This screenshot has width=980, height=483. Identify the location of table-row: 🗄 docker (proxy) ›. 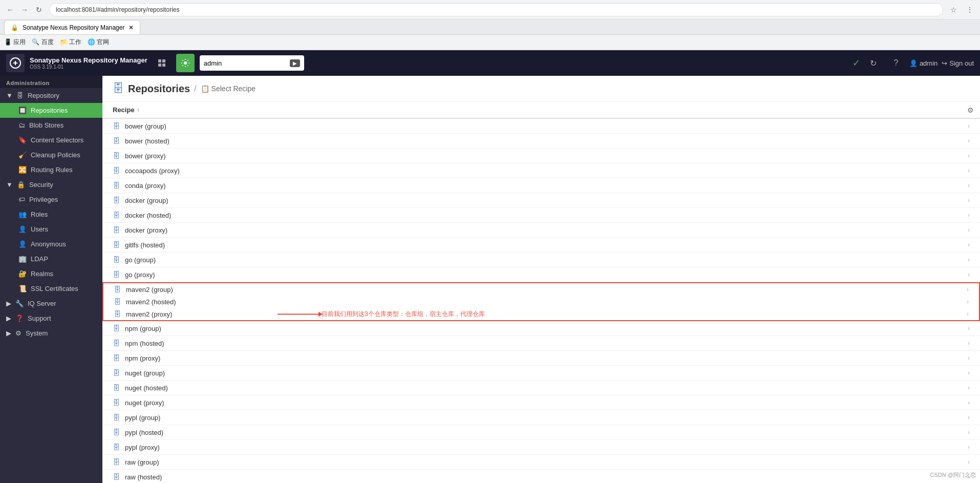
(541, 230).